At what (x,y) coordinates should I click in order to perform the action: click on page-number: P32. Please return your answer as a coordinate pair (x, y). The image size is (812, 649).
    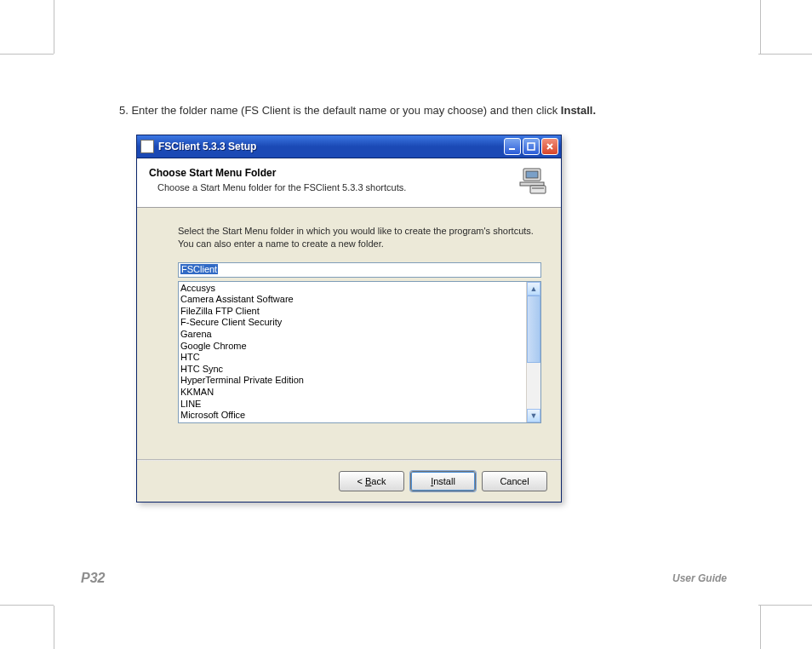
    Looking at the image, I should click on (93, 578).